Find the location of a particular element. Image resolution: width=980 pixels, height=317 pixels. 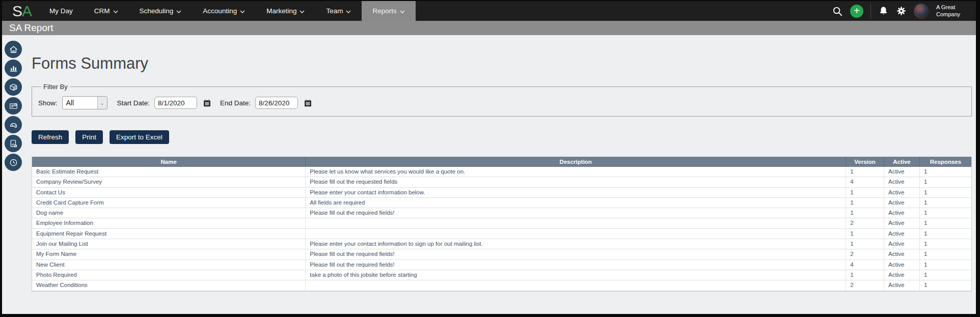

report-title: SA Report is located at coordinates (32, 28).